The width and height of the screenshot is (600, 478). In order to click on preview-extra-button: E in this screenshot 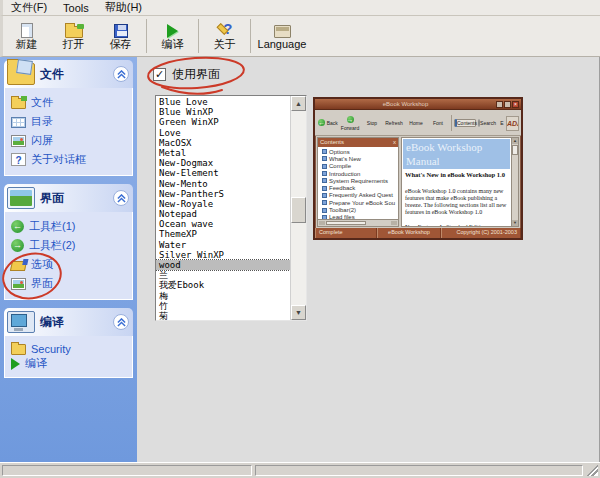, I will do `click(502, 123)`.